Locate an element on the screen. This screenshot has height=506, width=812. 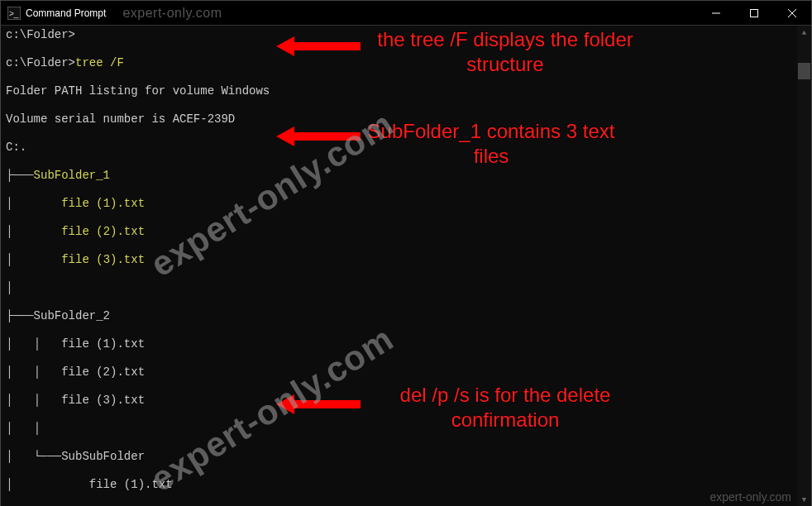
terminal-text: ├───SubFolder_2 is located at coordinates (58, 316).